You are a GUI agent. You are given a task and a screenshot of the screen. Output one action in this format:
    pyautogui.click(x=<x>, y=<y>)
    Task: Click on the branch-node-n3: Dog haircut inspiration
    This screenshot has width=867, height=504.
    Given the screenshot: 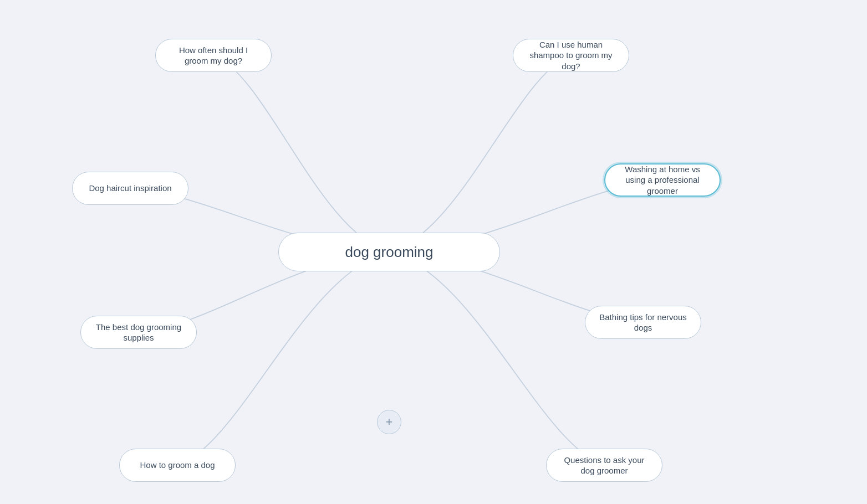 What is the action you would take?
    pyautogui.click(x=130, y=188)
    